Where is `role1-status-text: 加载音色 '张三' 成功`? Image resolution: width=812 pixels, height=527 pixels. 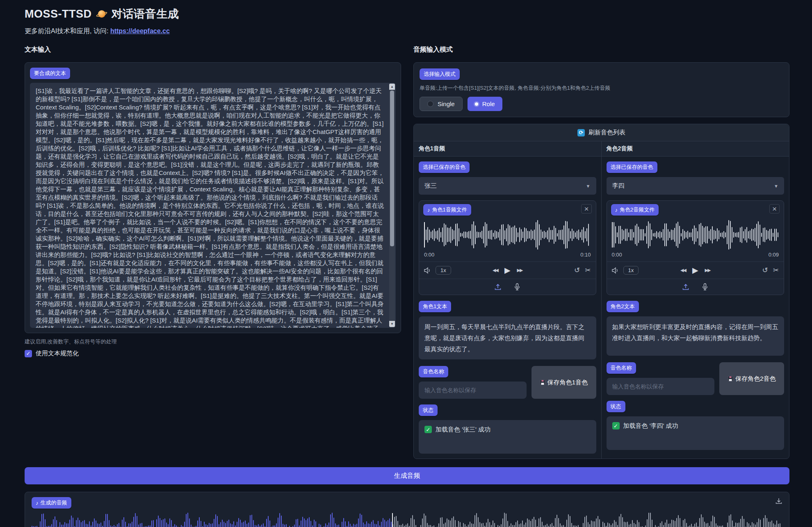 role1-status-text: 加载音色 '张三' 成功 is located at coordinates (463, 429).